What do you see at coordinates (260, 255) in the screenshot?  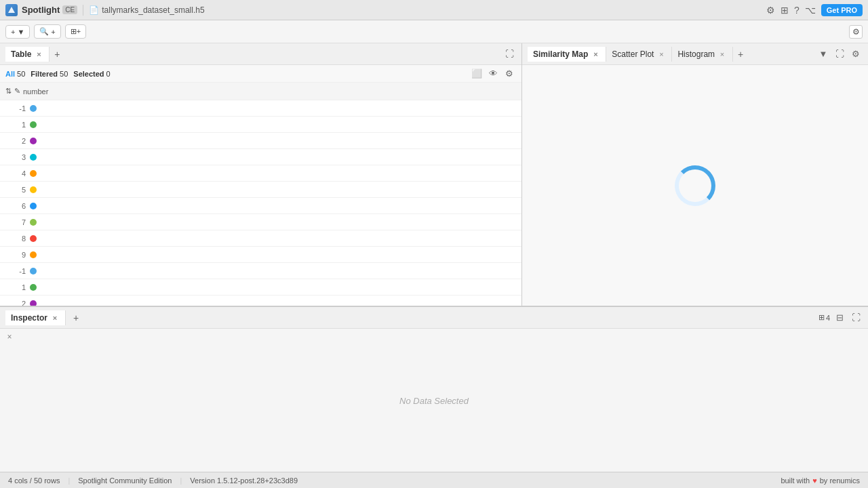 I see `table-row: 9` at bounding box center [260, 255].